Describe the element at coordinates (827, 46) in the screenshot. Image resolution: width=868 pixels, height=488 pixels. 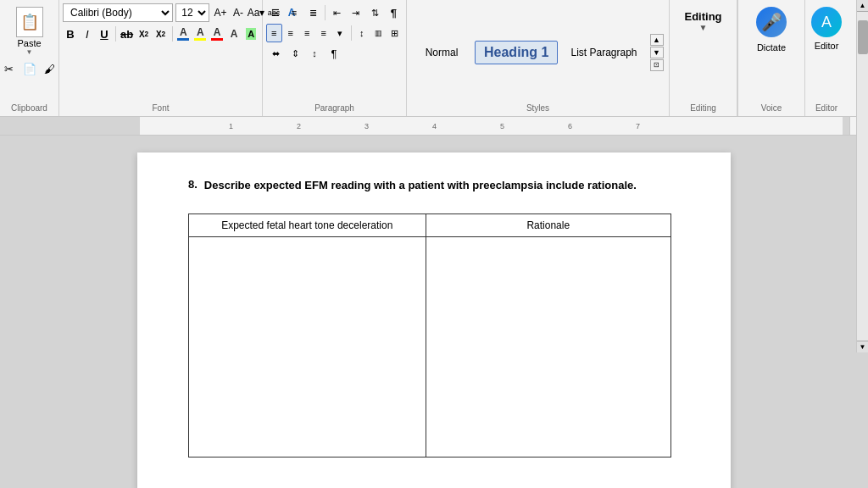
I see `editor-label: Editor` at that location.